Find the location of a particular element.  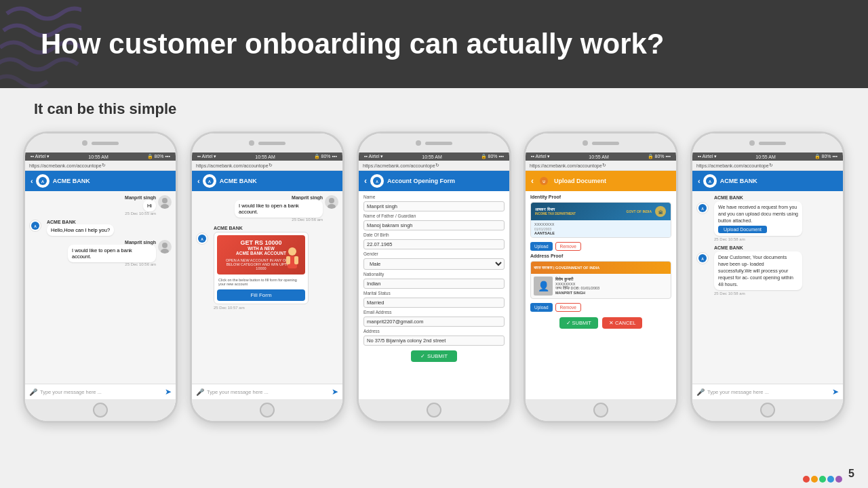

cancel-button-4: ✕ CANCEL is located at coordinates (623, 323).